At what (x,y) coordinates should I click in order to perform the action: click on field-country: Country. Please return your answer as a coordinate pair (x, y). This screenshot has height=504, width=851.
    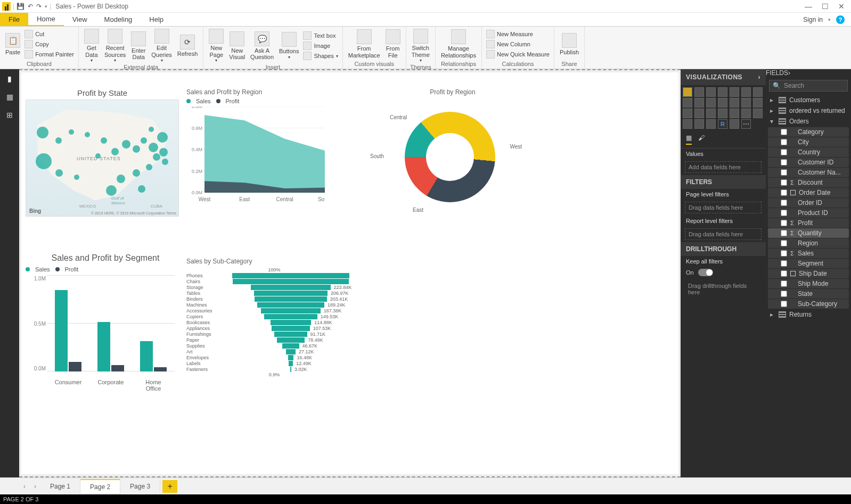
    Looking at the image, I should click on (808, 152).